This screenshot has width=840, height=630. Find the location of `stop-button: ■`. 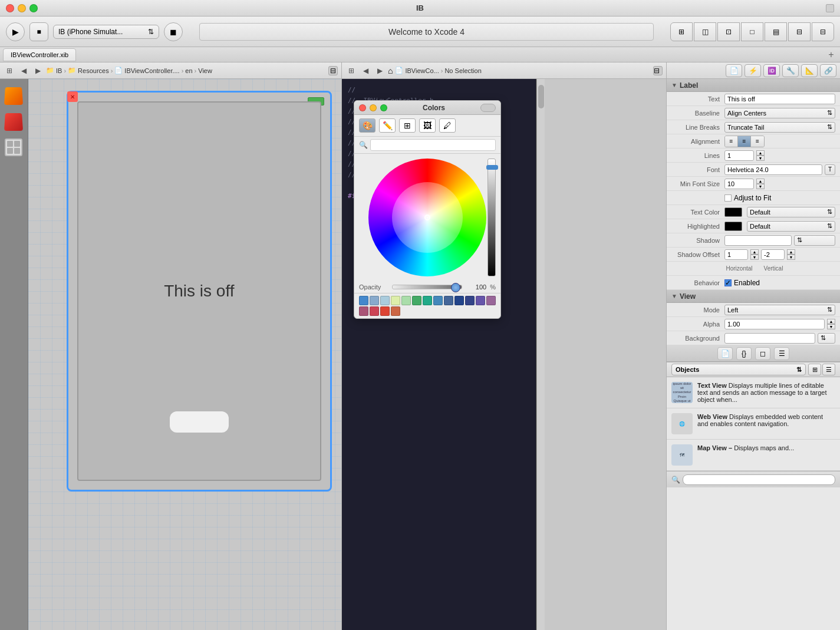

stop-button: ■ is located at coordinates (39, 32).